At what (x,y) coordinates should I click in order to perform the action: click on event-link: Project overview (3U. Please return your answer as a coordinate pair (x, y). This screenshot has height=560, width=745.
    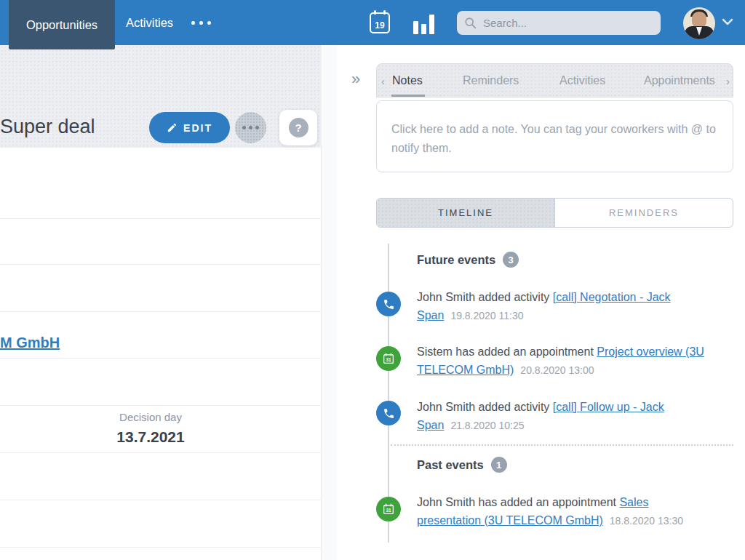
    Looking at the image, I should click on (650, 352).